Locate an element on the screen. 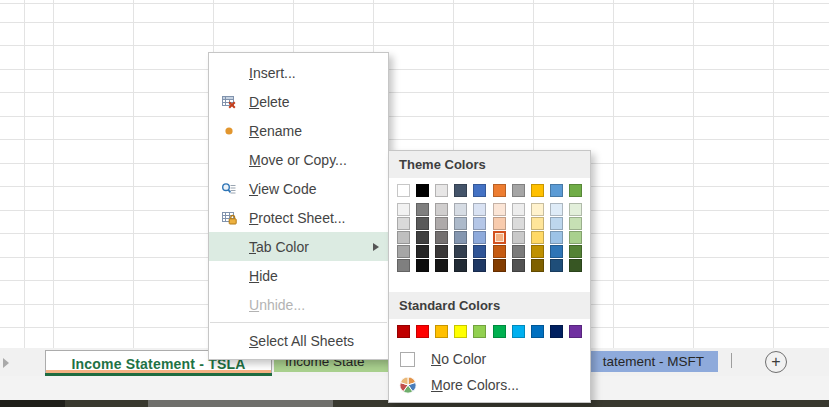  menu-item-view-code: View Code is located at coordinates (298, 188).